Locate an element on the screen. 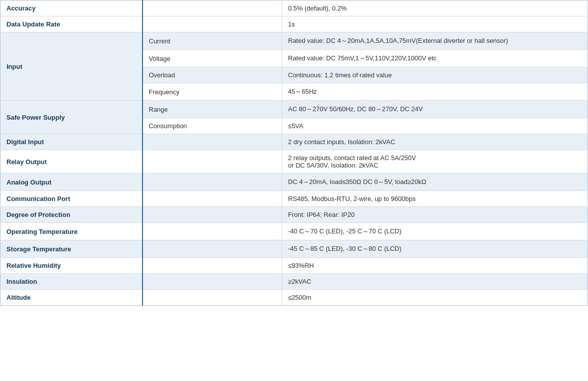 The height and width of the screenshot is (381, 588). row-value: 45～65Hz is located at coordinates (435, 92).